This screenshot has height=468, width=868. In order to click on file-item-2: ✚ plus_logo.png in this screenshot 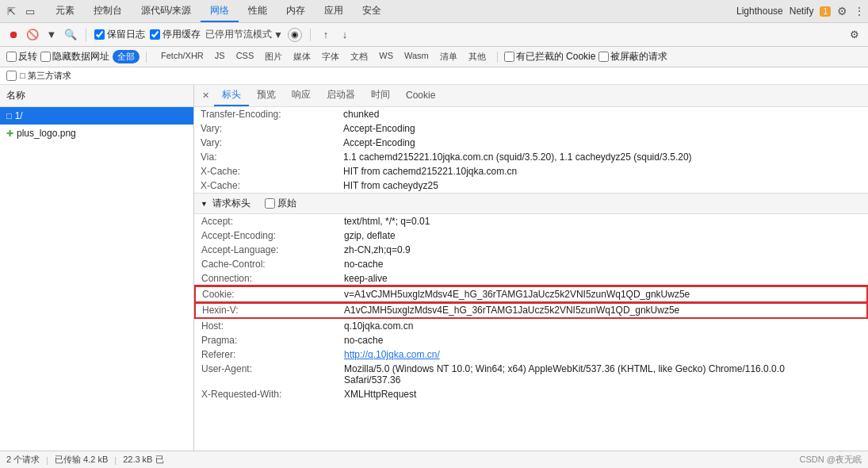, I will do `click(97, 133)`.